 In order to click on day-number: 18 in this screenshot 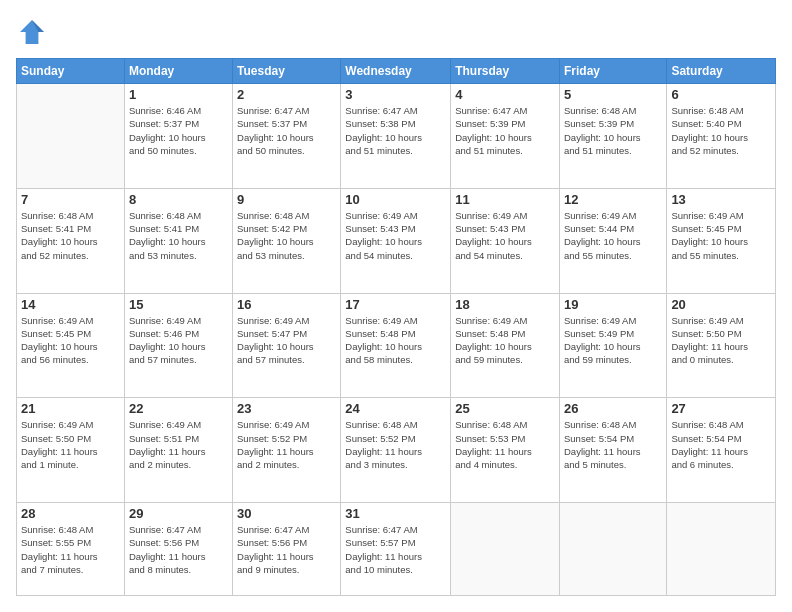, I will do `click(505, 304)`.